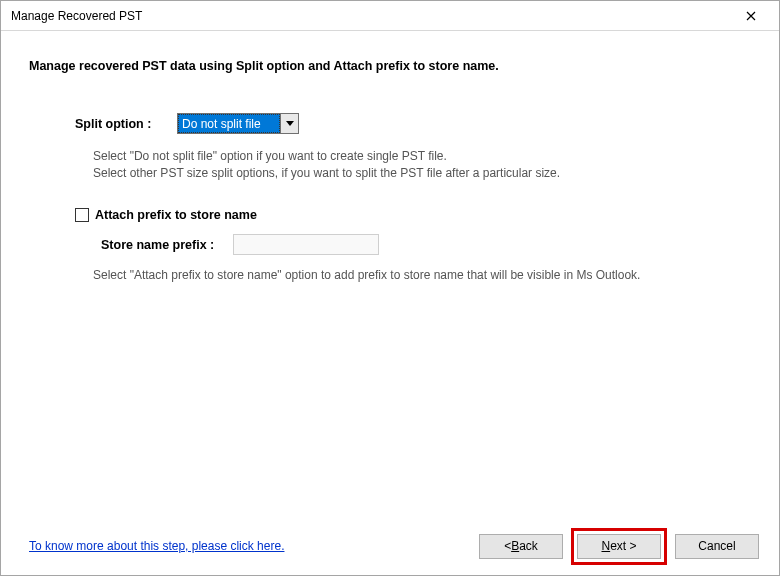 This screenshot has height=576, width=780. Describe the element at coordinates (405, 174) in the screenshot. I see `split-help-line2: Select other PST size split options, if …` at that location.